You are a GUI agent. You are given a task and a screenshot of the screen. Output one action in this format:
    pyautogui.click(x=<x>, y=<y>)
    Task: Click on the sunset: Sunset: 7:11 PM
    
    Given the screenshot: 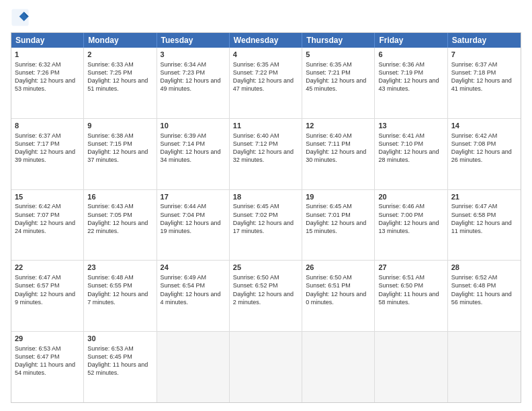 What is the action you would take?
    pyautogui.click(x=328, y=144)
    